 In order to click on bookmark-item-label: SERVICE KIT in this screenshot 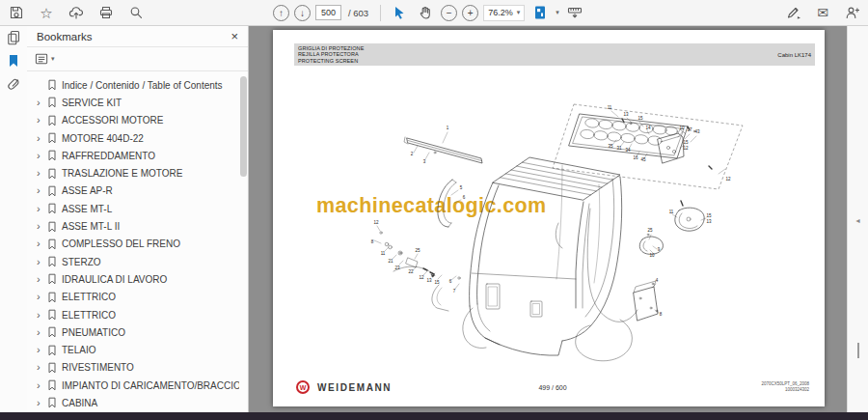, I will do `click(92, 102)`.